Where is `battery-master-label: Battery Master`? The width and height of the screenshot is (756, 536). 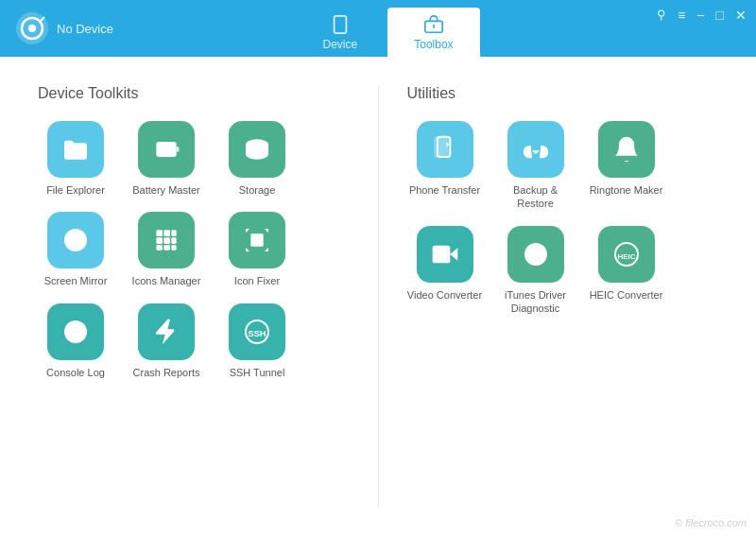 battery-master-label: Battery Master is located at coordinates (166, 190).